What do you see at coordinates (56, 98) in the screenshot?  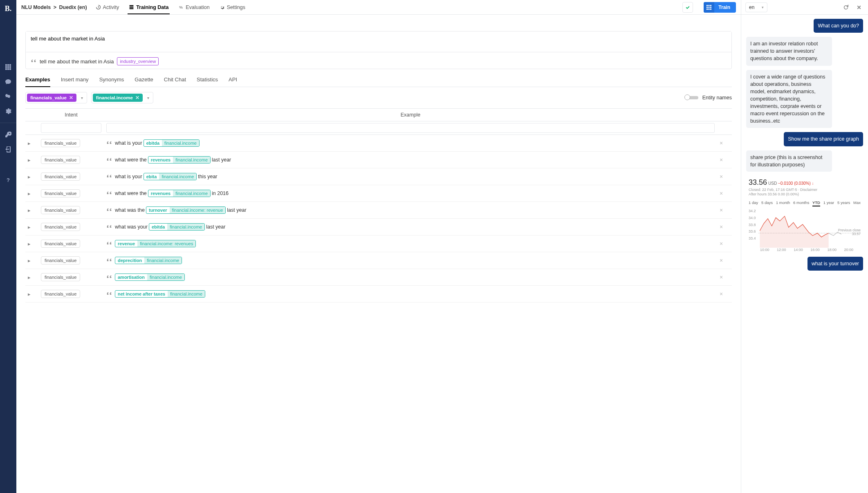 I see `intent-filter-dropdown: financials_value ✕ ▾` at bounding box center [56, 98].